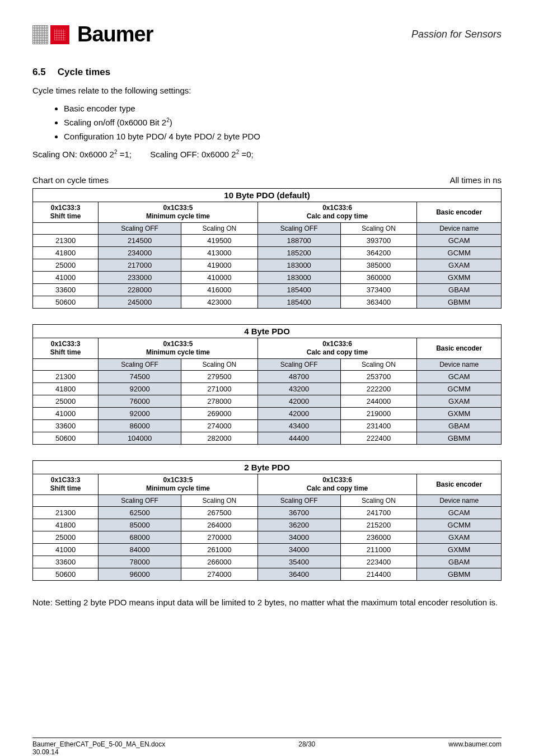  I want to click on tagline: Passion for Sensors, so click(457, 35).